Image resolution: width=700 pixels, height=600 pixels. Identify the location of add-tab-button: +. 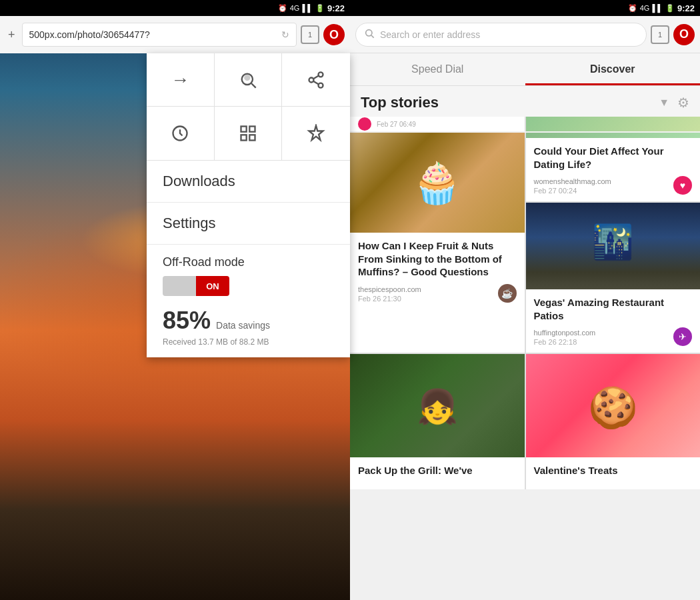
(12, 35).